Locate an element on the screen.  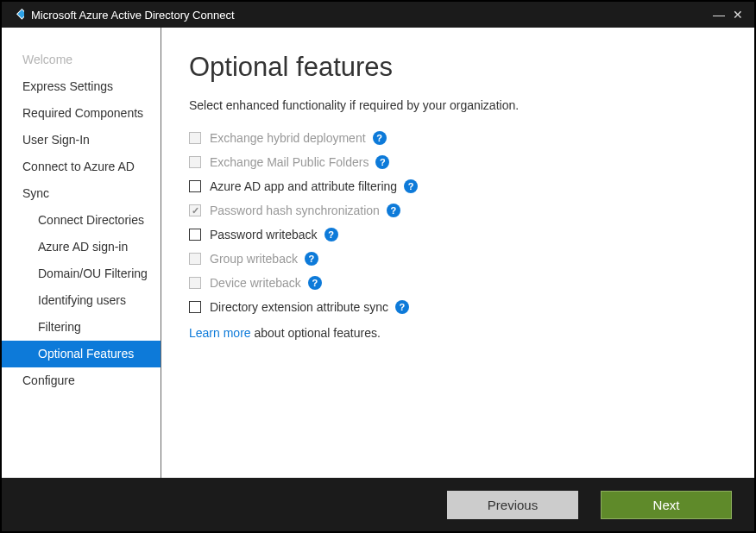
option-label: Directory extension attribute sync is located at coordinates (299, 307).